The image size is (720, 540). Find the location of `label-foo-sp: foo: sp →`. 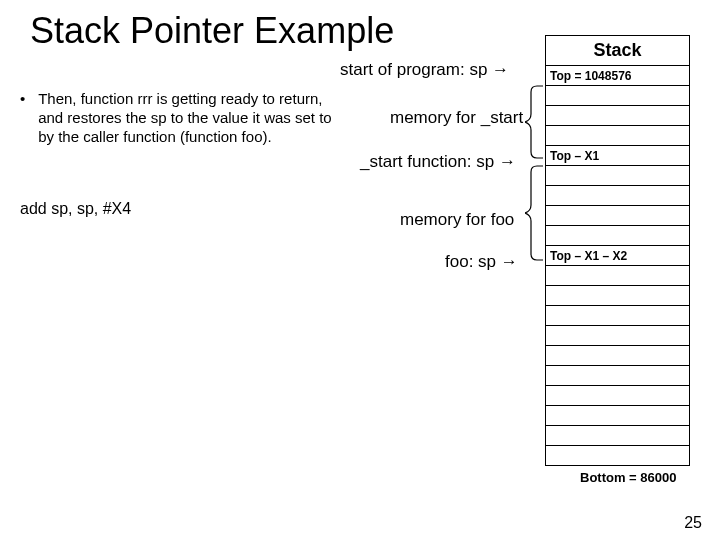

label-foo-sp: foo: sp → is located at coordinates (482, 262).